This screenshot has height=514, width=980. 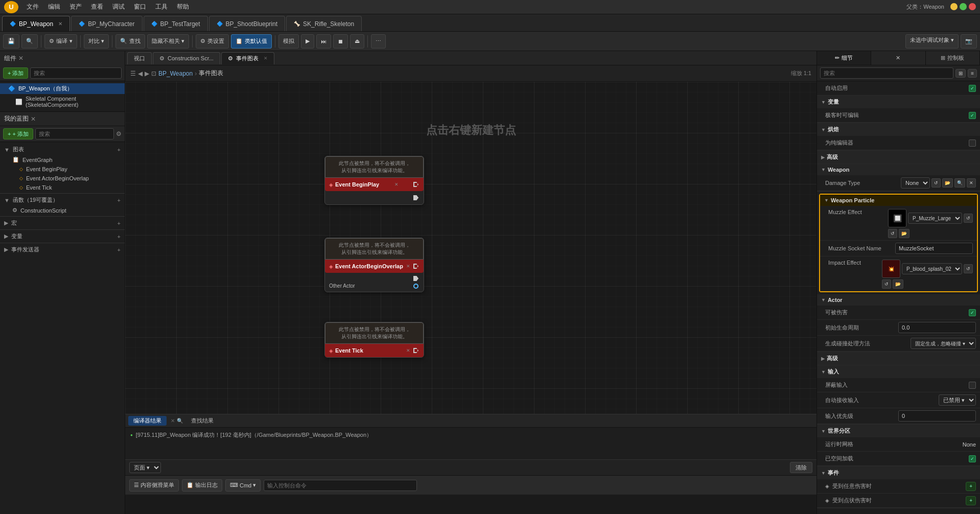 What do you see at coordinates (289, 41) in the screenshot?
I see `simulate-btn: 模拟` at bounding box center [289, 41].